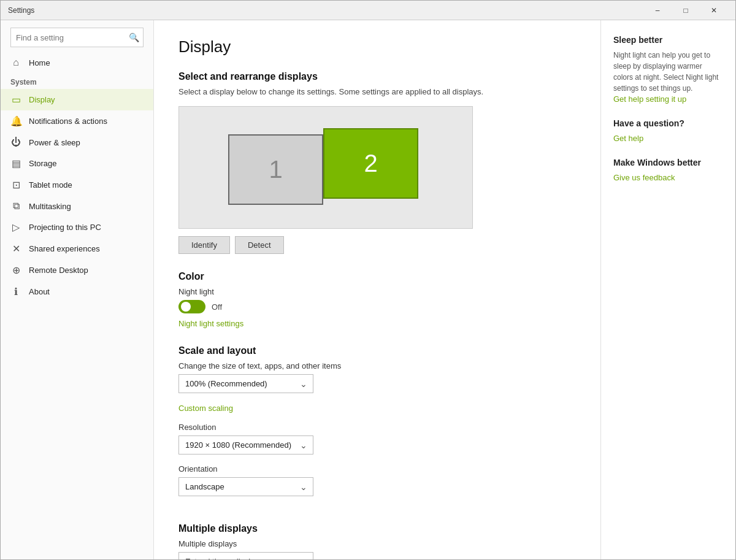  Describe the element at coordinates (59, 270) in the screenshot. I see `sidebar-item-label: Remote Desktop` at that location.